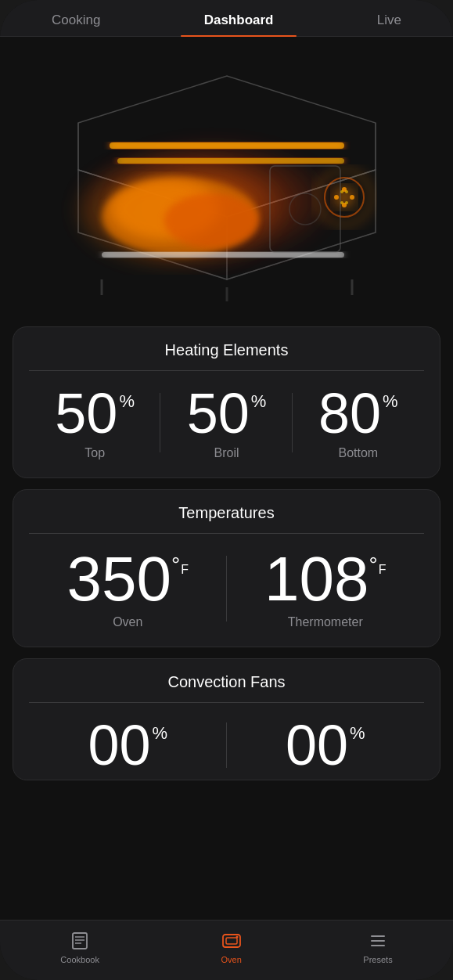  I want to click on heating-broil-label: Broil, so click(226, 453).